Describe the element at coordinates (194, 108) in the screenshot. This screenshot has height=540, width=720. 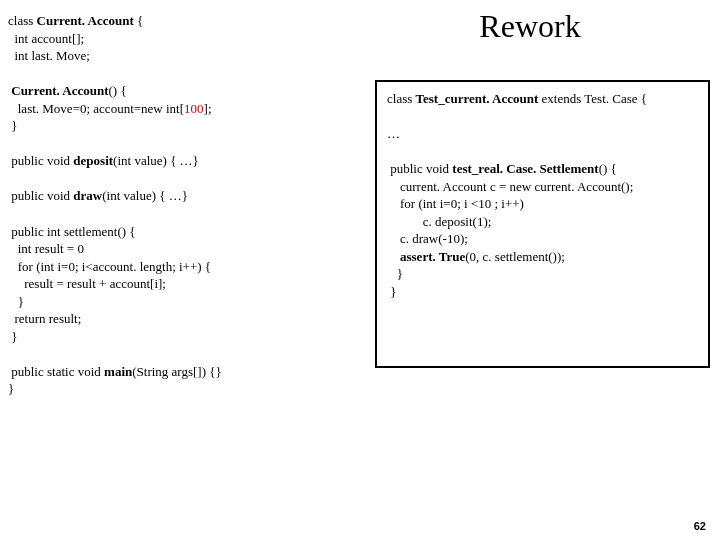
I see `code-red: 100` at that location.